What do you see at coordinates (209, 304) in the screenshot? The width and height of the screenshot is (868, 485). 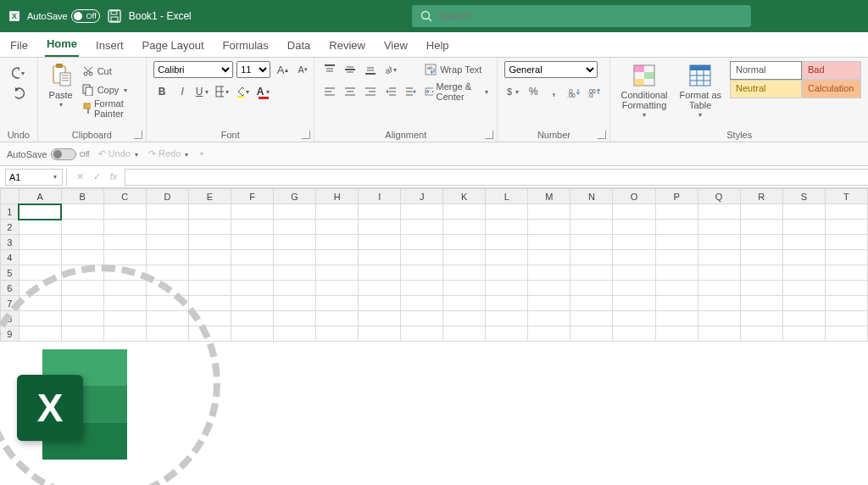 I see `cell-E7` at bounding box center [209, 304].